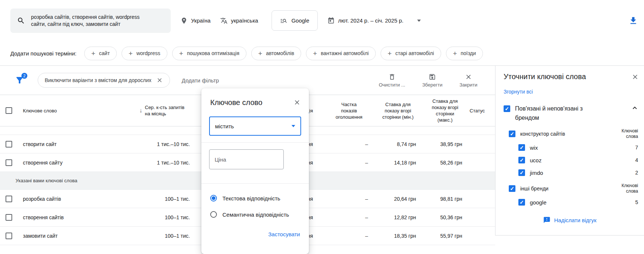 This screenshot has width=644, height=254. What do you see at coordinates (322, 53) in the screenshot?
I see `add-terms-row: Додати пошукові терміни: +сайт +wordpres…` at bounding box center [322, 53].